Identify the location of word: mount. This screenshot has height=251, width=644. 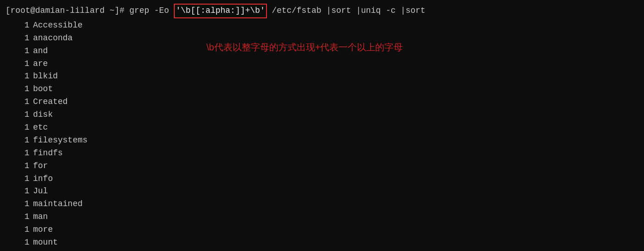
(45, 243).